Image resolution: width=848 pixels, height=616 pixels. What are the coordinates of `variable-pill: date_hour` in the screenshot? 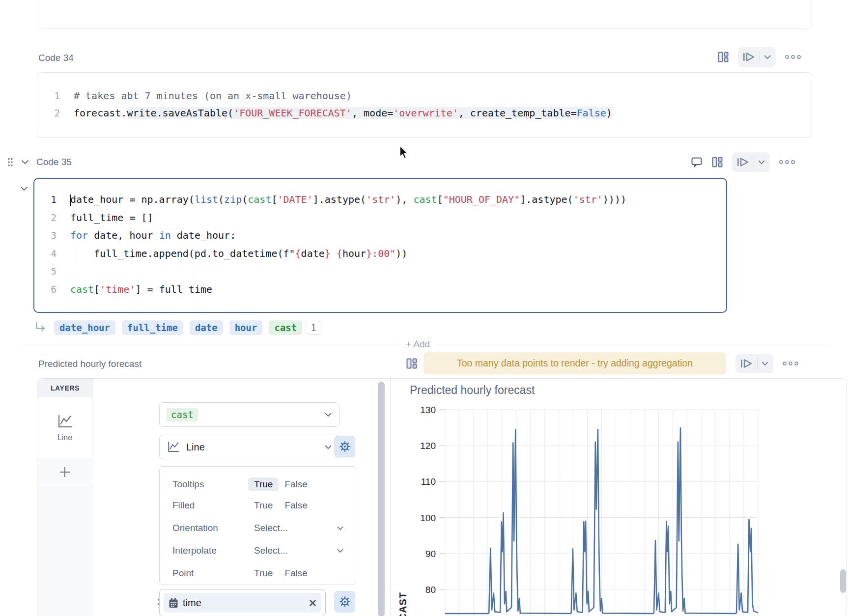 It's located at (85, 328).